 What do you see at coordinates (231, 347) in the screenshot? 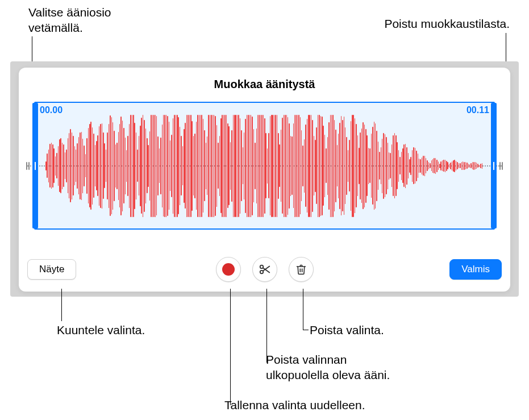
I see `leader-rerecord` at bounding box center [231, 347].